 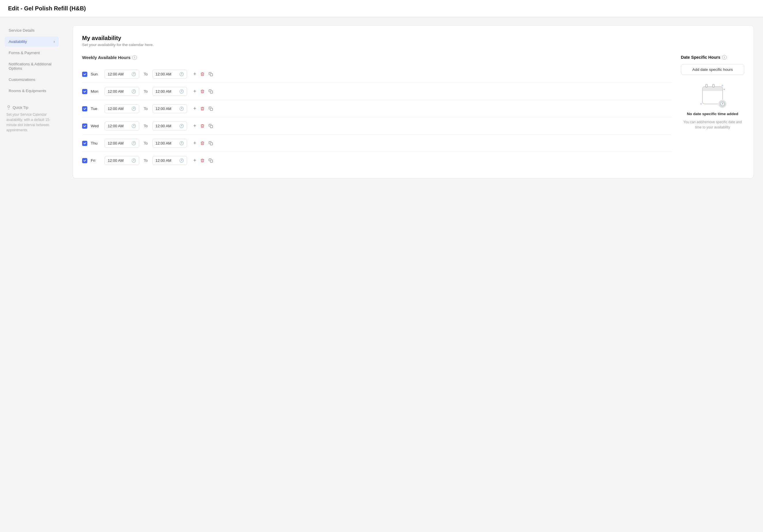 I want to click on time-from-tue: 12:00 AM 🕐, so click(x=122, y=109).